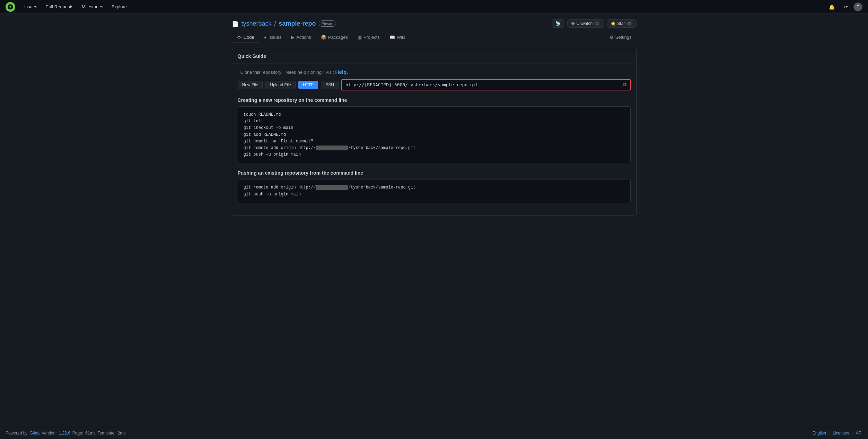  I want to click on watch-button: 👁 Unwatch 1, so click(586, 24).